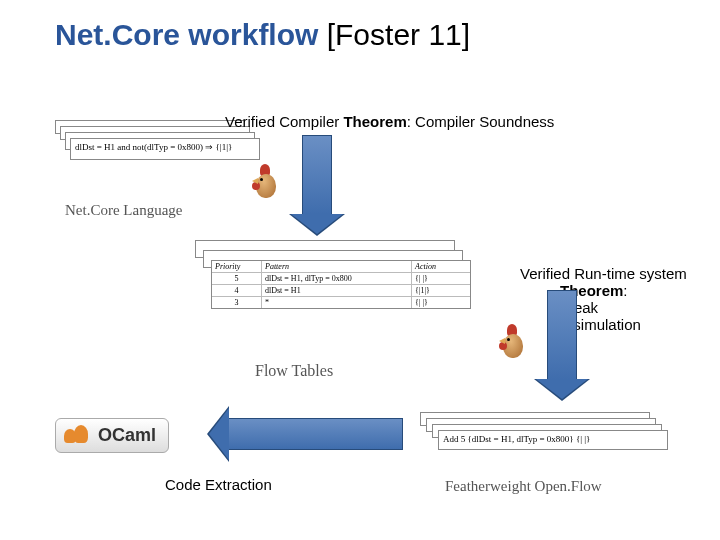 This screenshot has height=540, width=720. I want to click on ocaml-badge: OCaml, so click(112, 436).